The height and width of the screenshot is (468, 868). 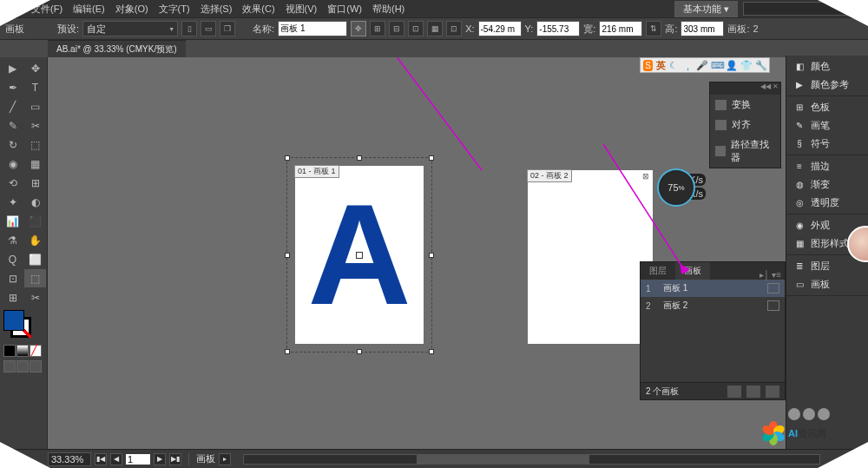 I want to click on rearrange-button, so click(x=734, y=392).